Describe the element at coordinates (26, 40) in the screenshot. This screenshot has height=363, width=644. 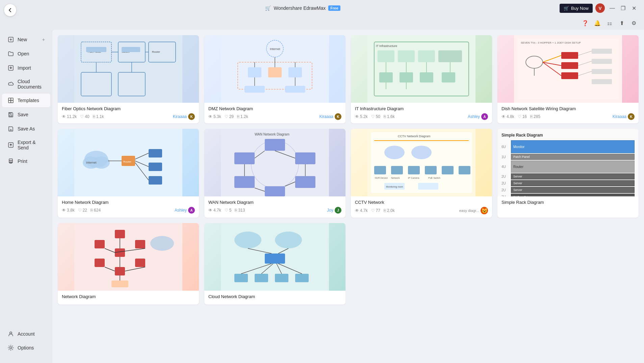
I see `sidebar-item-new: New +` at that location.